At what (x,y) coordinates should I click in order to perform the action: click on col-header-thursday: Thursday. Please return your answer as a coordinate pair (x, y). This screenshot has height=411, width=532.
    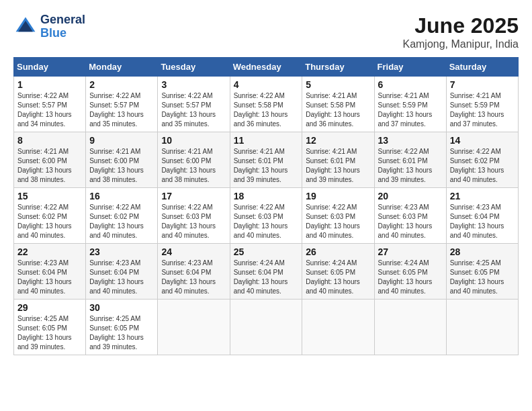
    Looking at the image, I should click on (339, 67).